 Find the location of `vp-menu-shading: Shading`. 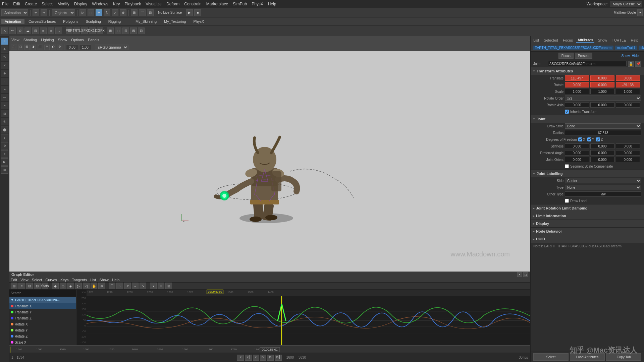

vp-menu-shading: Shading is located at coordinates (30, 40).